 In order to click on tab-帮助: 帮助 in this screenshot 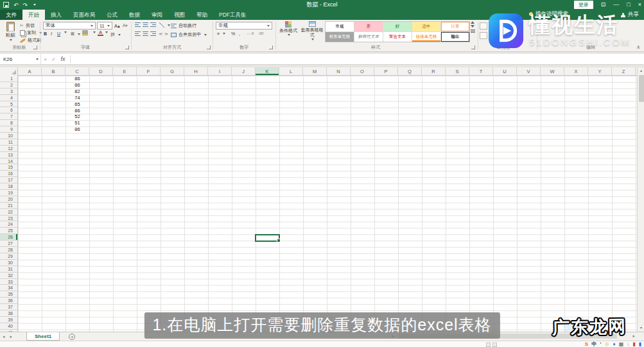, I will do `click(202, 15)`.